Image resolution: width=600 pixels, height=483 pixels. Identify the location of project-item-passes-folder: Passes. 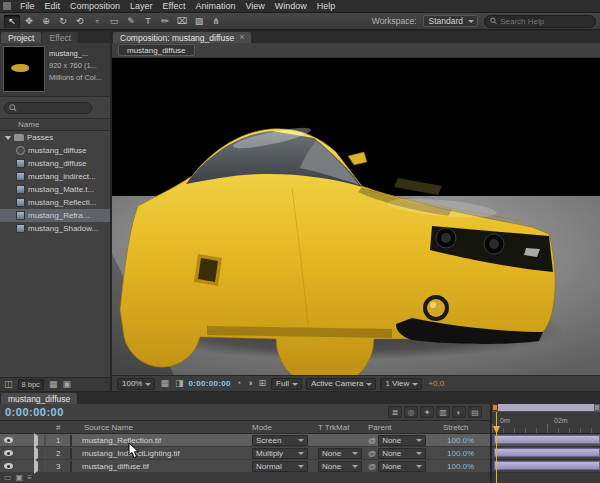
(55, 138).